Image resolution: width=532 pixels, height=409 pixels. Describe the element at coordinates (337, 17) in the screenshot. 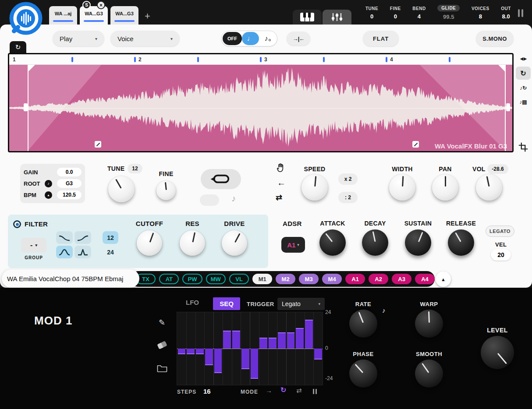

I see `tab-mixer-view` at that location.